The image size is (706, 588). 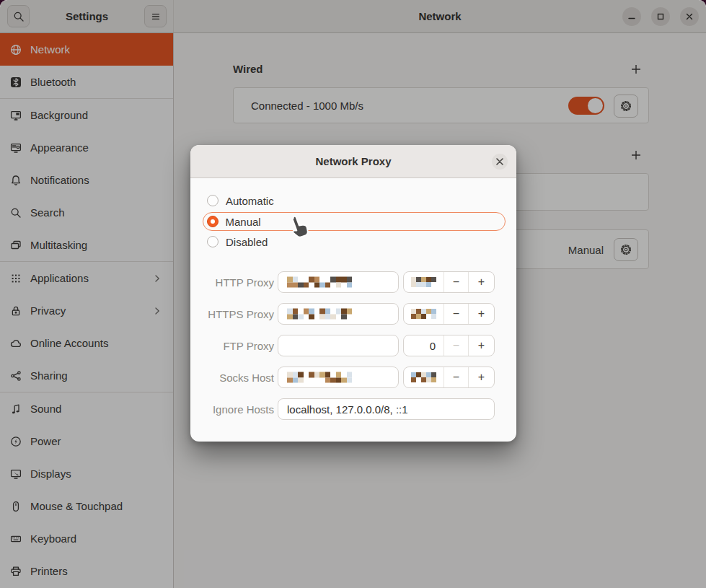 What do you see at coordinates (387, 409) in the screenshot?
I see `ignore-hosts-input: localhost, 127.0.0.0/8, ::1` at bounding box center [387, 409].